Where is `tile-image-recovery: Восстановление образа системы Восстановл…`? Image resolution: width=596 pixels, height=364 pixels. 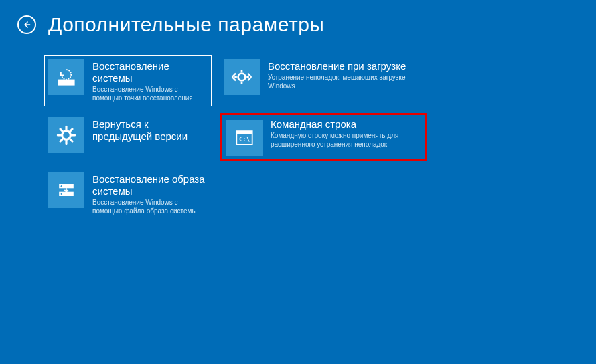 tile-image-recovery: Восстановление образа системы Восстановл… is located at coordinates (128, 194).